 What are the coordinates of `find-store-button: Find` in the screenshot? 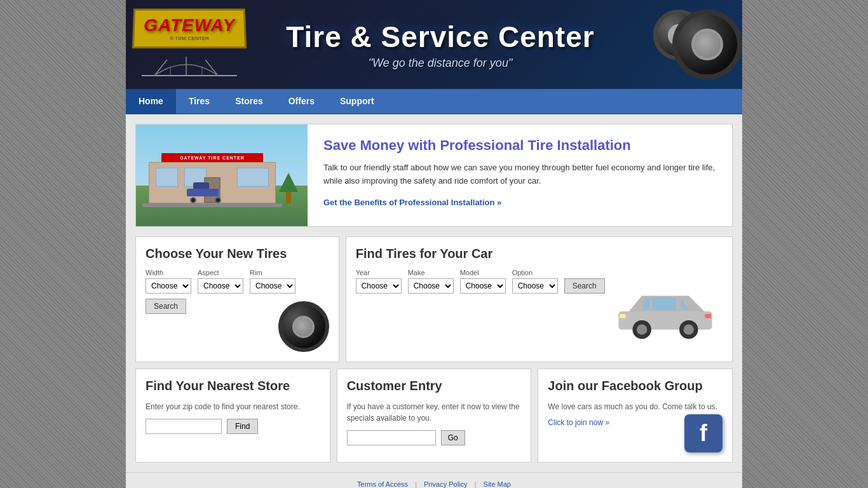 It's located at (243, 426).